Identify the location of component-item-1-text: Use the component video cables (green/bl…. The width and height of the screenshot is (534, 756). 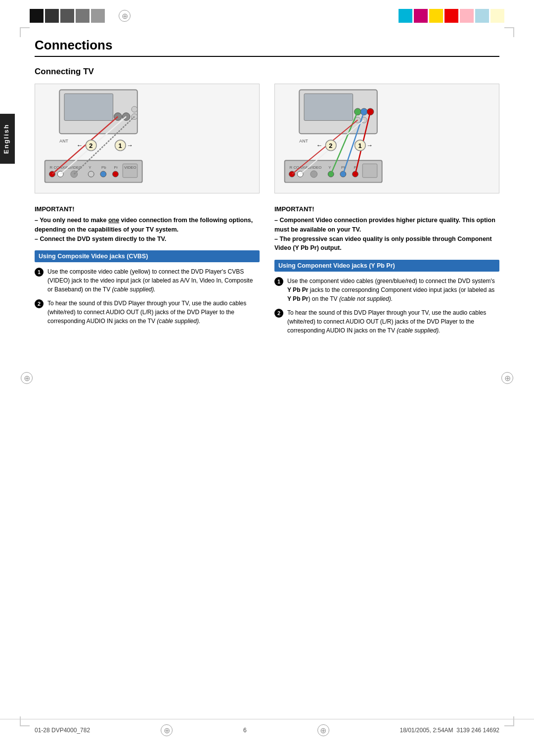
(394, 290).